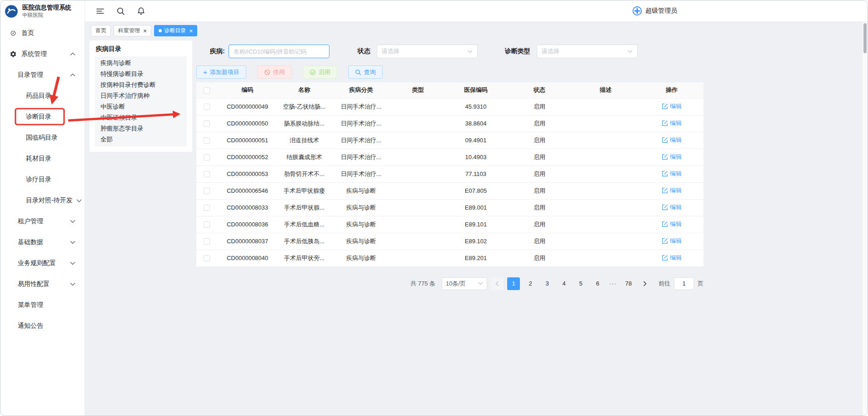 The image size is (868, 416). I want to click on sidebar-item-system-mgmt: 系统管理, so click(43, 54).